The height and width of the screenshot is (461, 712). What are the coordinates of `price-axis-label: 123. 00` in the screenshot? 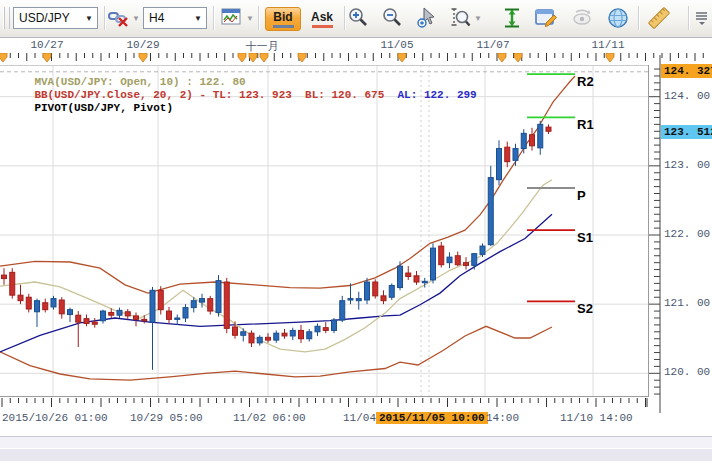 It's located at (687, 165).